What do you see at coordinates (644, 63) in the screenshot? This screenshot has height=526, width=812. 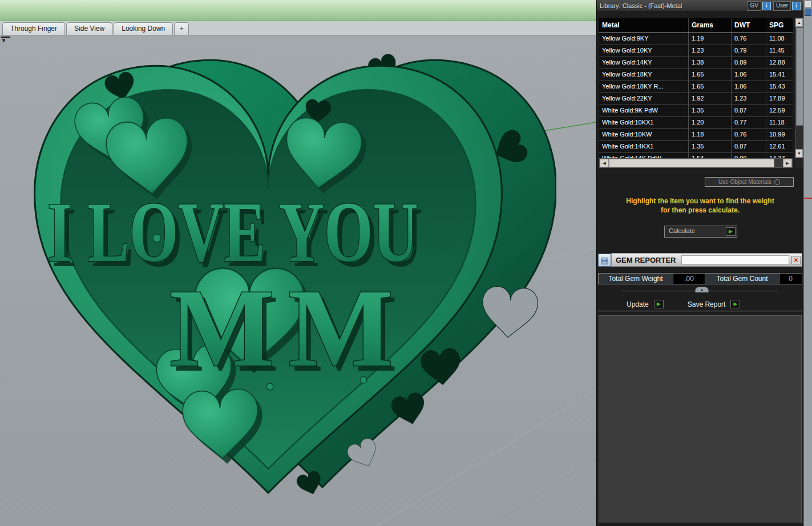 I see `cell-metal: Yellow Gold:14KY` at bounding box center [644, 63].